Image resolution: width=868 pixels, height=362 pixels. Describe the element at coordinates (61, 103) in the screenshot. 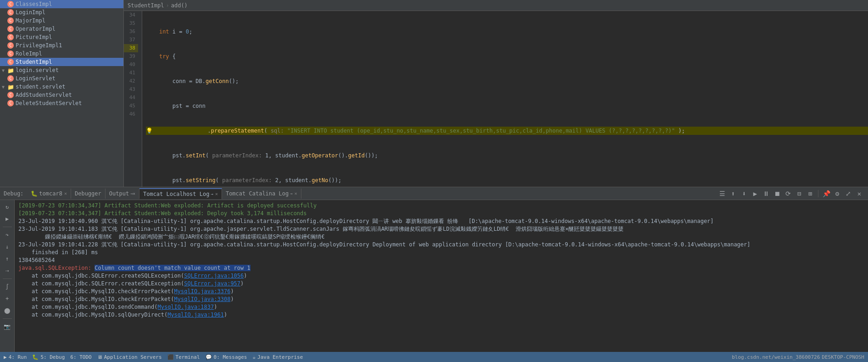

I see `sidebar-item-deletestudentservlet: C DeleteStudentServlet` at that location.